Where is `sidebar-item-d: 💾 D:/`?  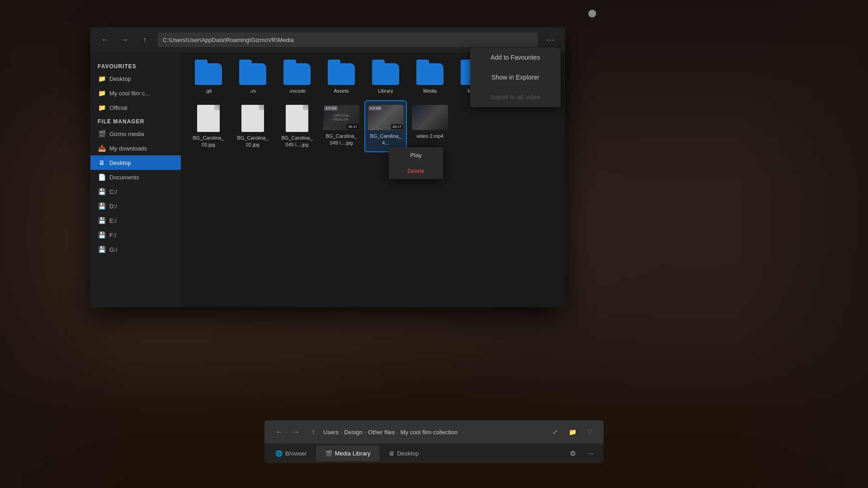
sidebar-item-d: 💾 D:/ is located at coordinates (136, 206).